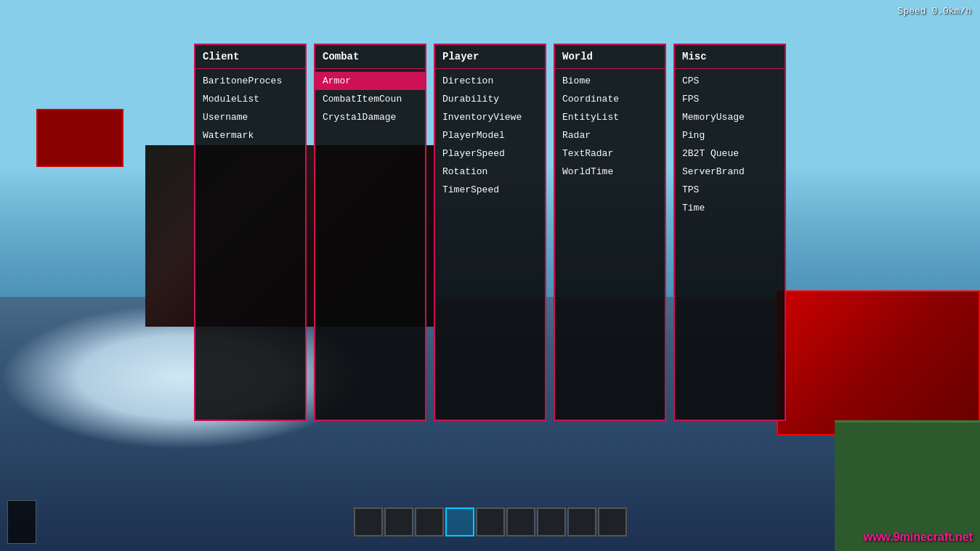 The width and height of the screenshot is (980, 551). What do you see at coordinates (729, 135) in the screenshot?
I see `panel-item-ping: Ping` at bounding box center [729, 135].